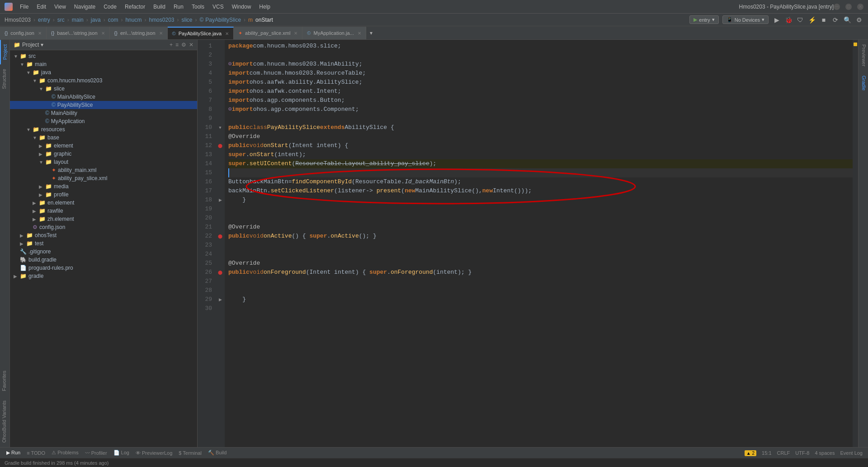 The image size is (868, 467). I want to click on gutter-12-breakpoint: ⬤, so click(220, 146).